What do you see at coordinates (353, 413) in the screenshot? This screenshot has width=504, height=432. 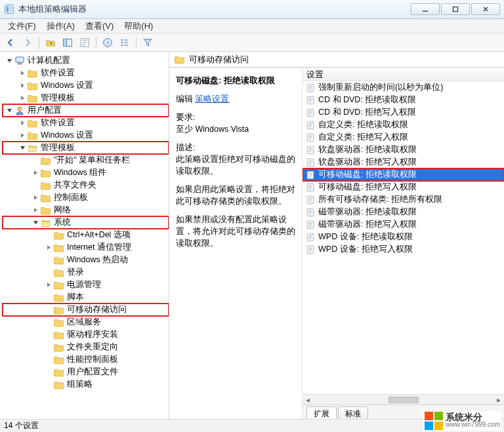 I see `tab-standard: 标准` at bounding box center [353, 413].